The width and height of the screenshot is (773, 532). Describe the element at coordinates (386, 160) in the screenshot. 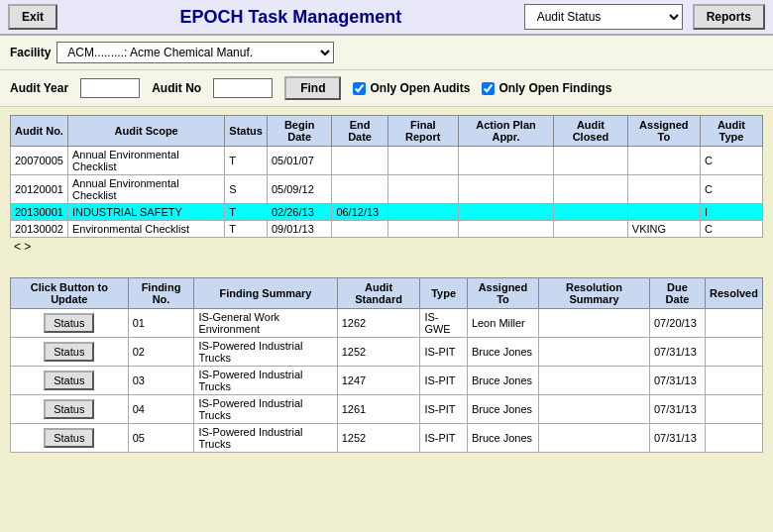

I see `table-row: 20070005Annual Environmental ChecklistT0…` at that location.